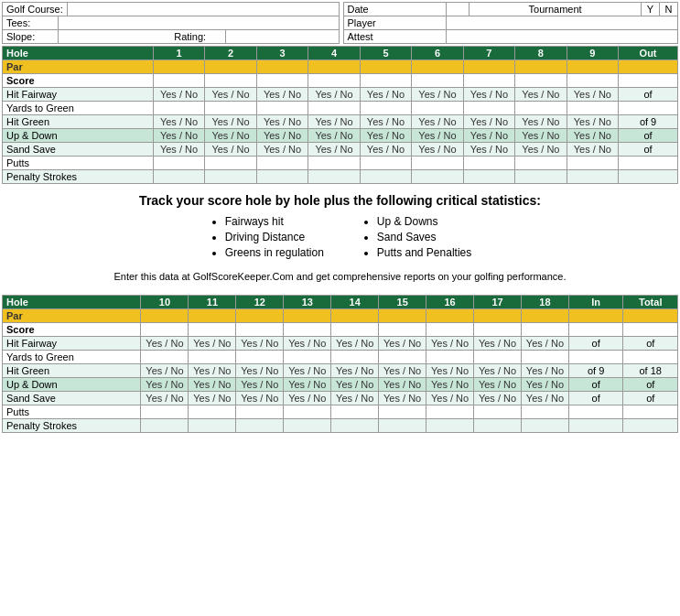 The width and height of the screenshot is (680, 616). Describe the element at coordinates (282, 95) in the screenshot. I see `hf-3: Yes / No` at that location.